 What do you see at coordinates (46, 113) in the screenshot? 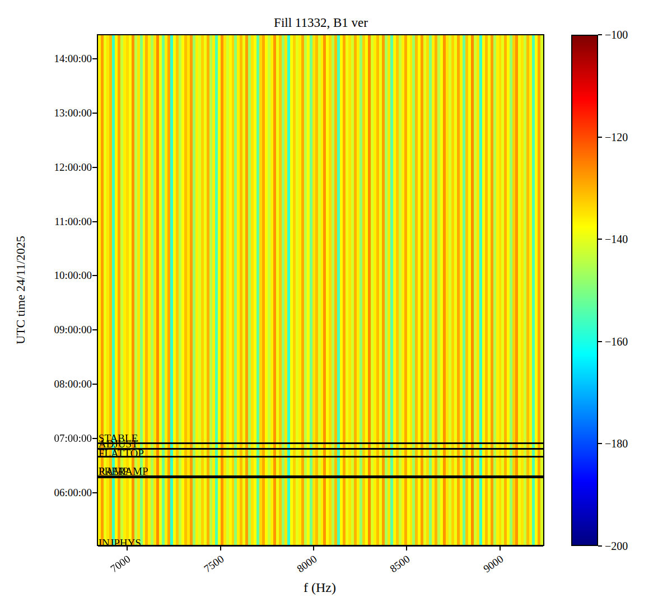
I see `y-tick-label: 13:00:00` at bounding box center [46, 113].